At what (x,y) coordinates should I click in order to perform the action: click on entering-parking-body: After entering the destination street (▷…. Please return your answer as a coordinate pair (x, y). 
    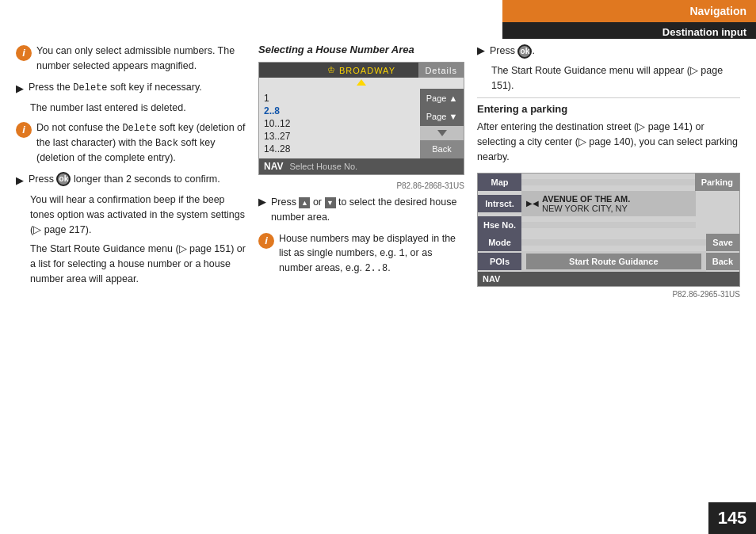
    Looking at the image, I should click on (609, 142).